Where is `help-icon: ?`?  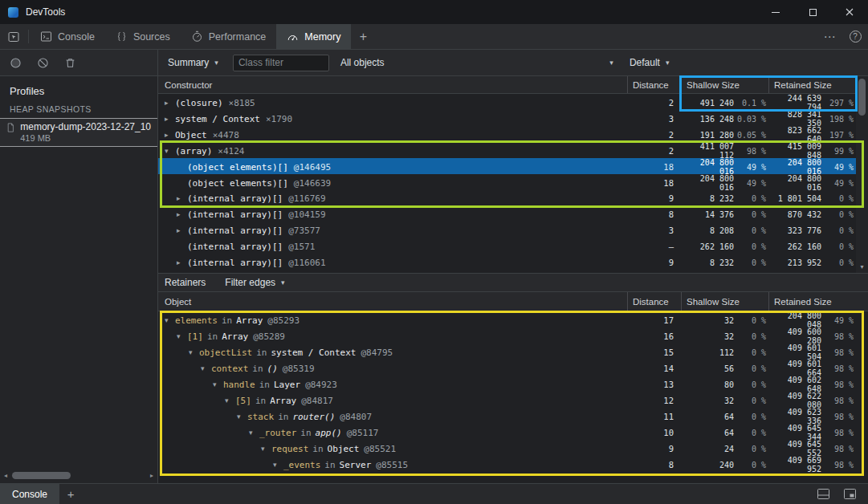 help-icon: ? is located at coordinates (856, 37).